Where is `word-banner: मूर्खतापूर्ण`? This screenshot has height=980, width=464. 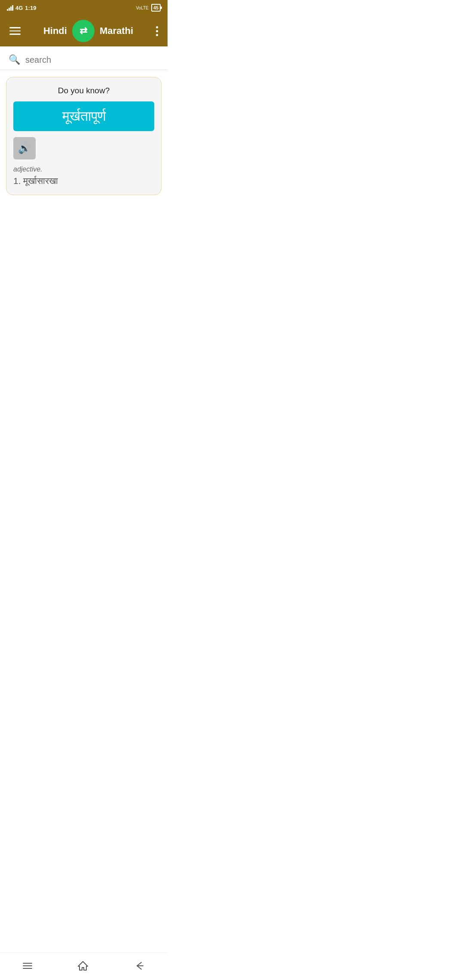
word-banner: मूर्खतापूर्ण is located at coordinates (84, 116).